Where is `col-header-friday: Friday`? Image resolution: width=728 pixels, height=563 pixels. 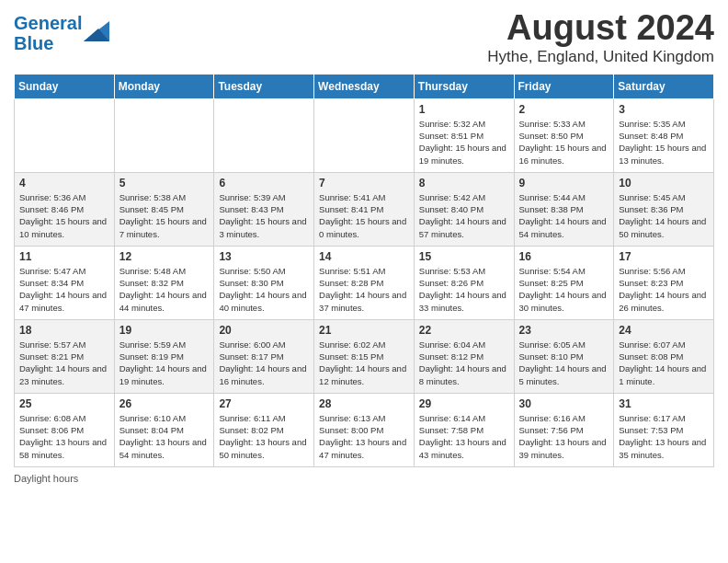
col-header-friday: Friday is located at coordinates (564, 86).